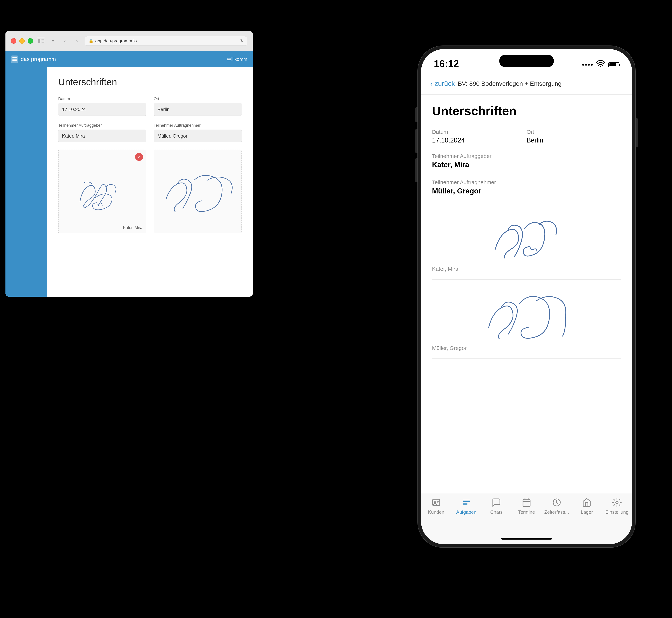 The image size is (672, 618). Describe the element at coordinates (41, 41) in the screenshot. I see `sidebar-toggle-icon` at that location.